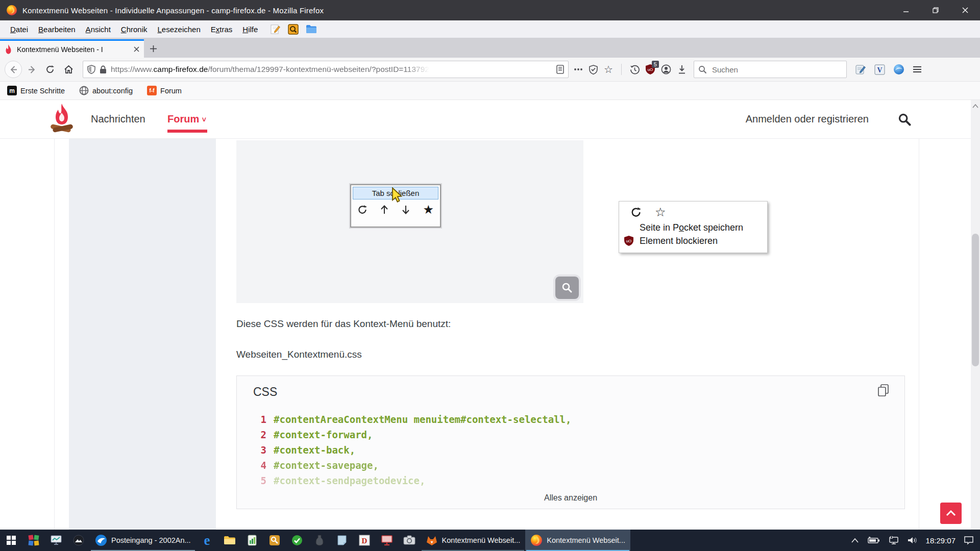  I want to click on tray-action-center-icon, so click(969, 540).